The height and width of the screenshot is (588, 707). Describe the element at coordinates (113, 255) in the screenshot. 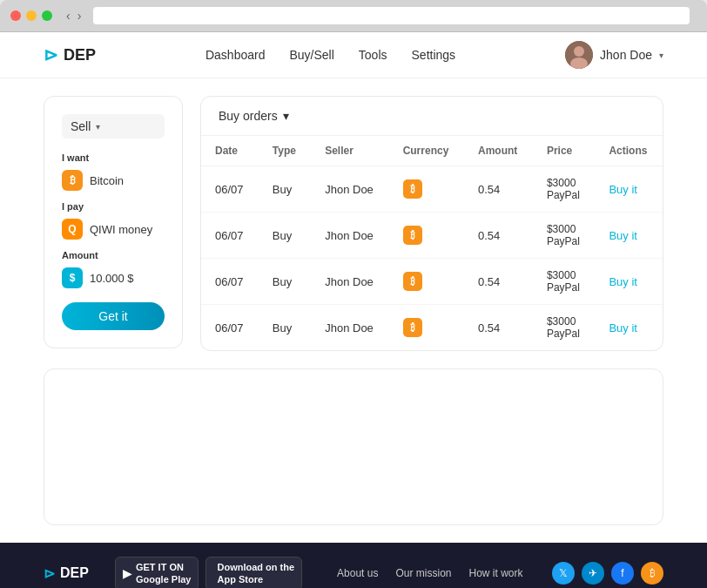

I see `amount-label: Amount` at that location.